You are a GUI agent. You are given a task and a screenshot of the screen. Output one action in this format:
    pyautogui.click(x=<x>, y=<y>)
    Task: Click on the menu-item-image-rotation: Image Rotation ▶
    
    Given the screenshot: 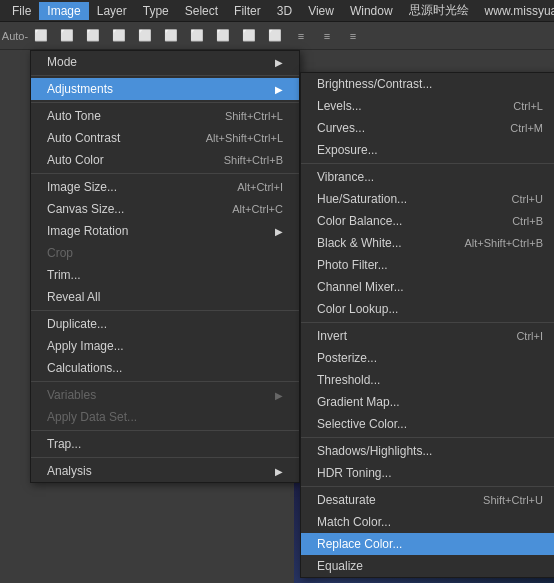 What is the action you would take?
    pyautogui.click(x=165, y=231)
    